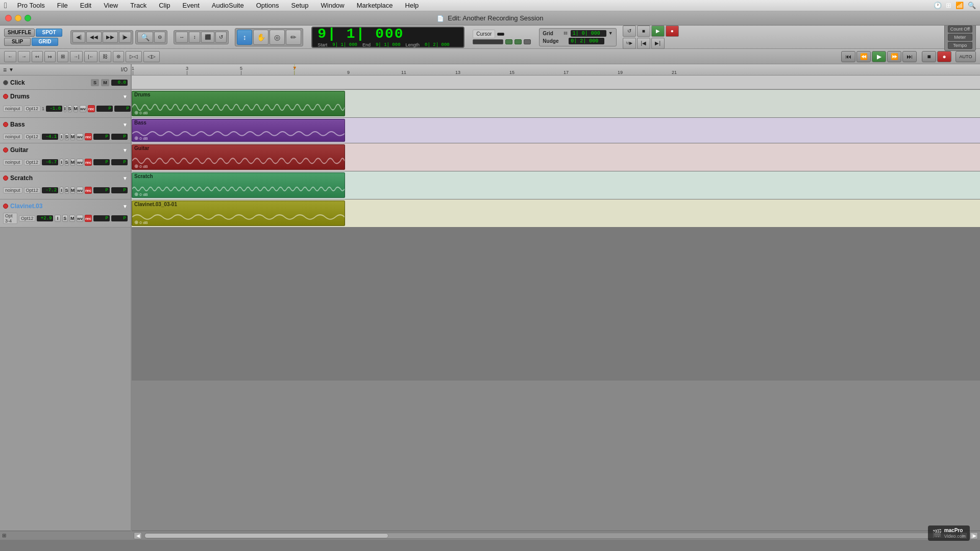 This screenshot has width=980, height=551. Describe the element at coordinates (658, 43) in the screenshot. I see `post-roll-button: ▶|` at that location.